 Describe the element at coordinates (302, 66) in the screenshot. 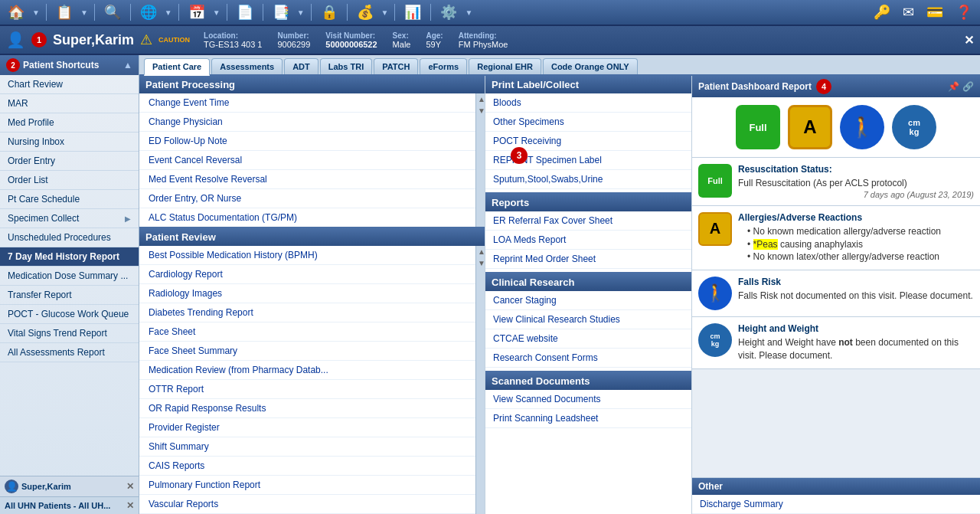

I see `tab-adt: ADT` at that location.